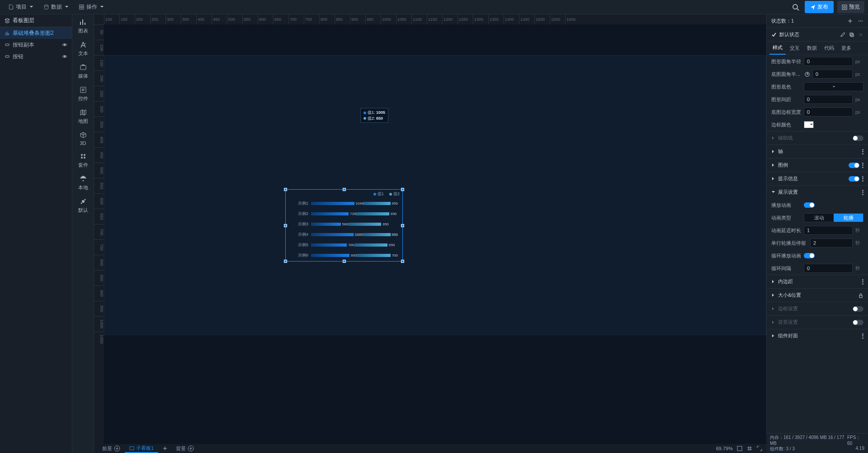 This screenshot has height=453, width=868. I want to click on tool-media: 媒体, so click(83, 71).